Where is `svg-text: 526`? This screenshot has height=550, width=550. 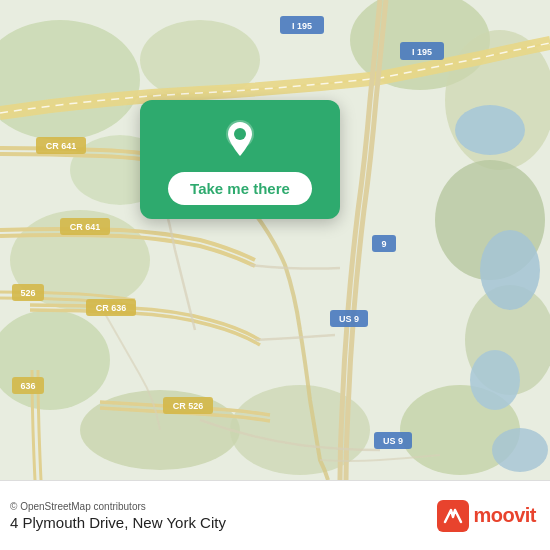 svg-text: 526 is located at coordinates (28, 293).